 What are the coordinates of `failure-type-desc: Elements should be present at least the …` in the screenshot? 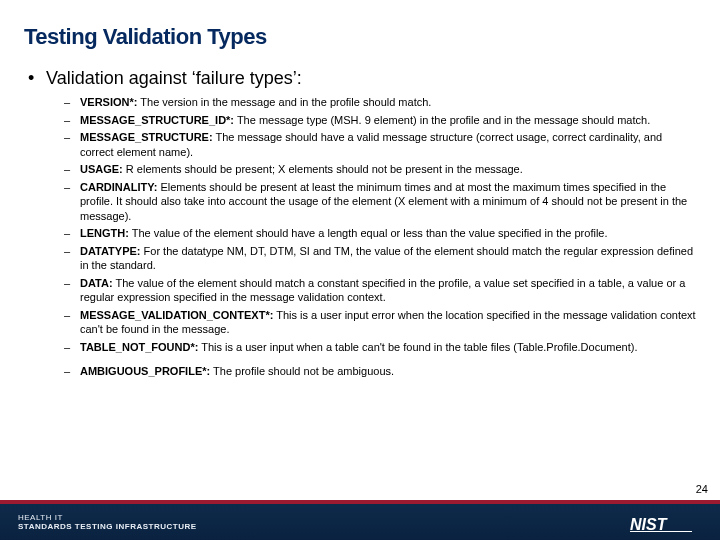 It's located at (384, 202).